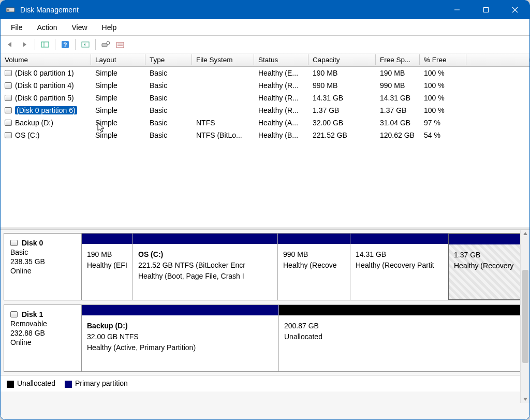  I want to click on disk-settings-button, so click(106, 45).